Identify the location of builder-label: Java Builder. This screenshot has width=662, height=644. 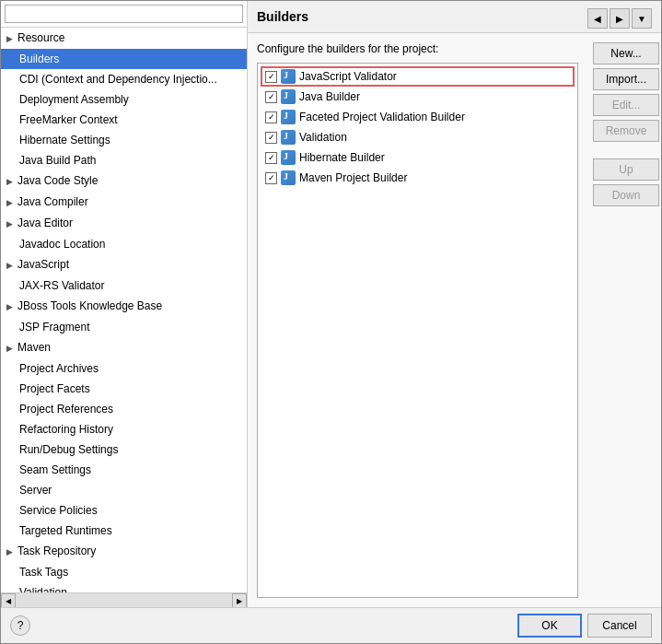
(330, 97).